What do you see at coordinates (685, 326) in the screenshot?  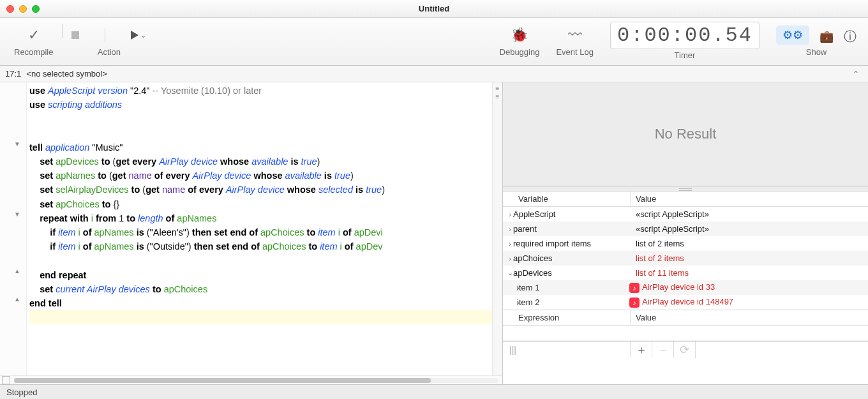 I see `expressions-panel: Expression Value` at bounding box center [685, 326].